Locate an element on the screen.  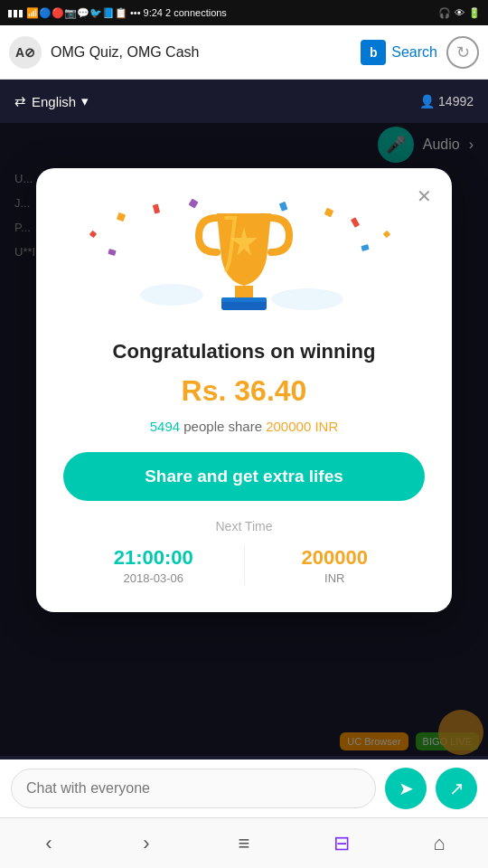
prize-currency: INR is located at coordinates (334, 579).